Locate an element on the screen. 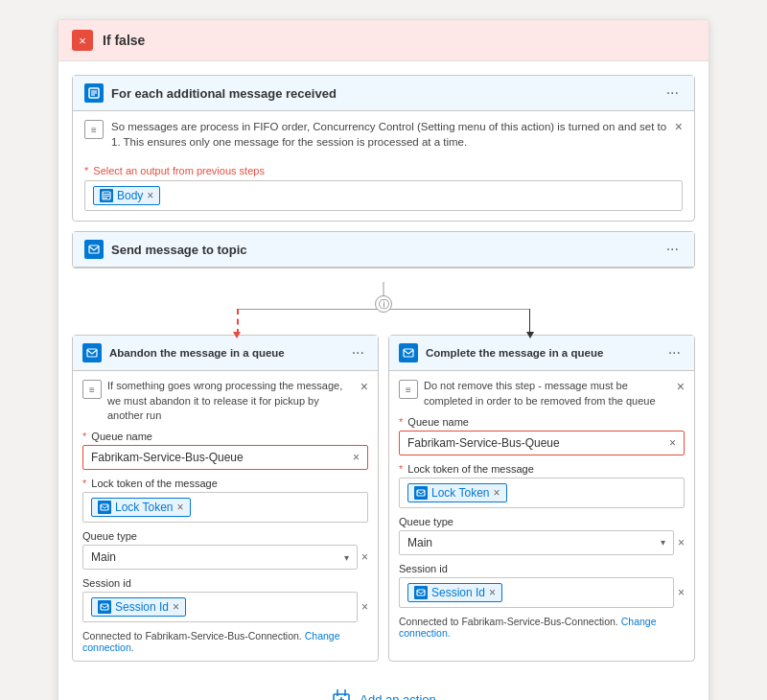 Image resolution: width=767 pixels, height=700 pixels. complete-title: Complete the message in a queue is located at coordinates (514, 353).